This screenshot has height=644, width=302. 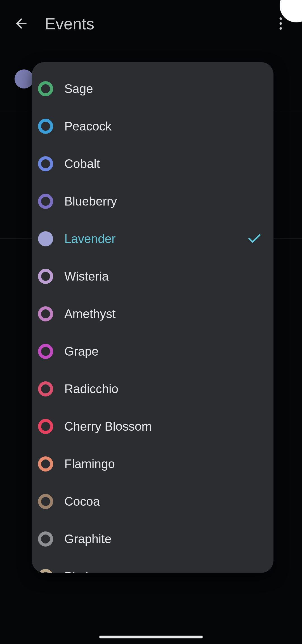 I want to click on color-option-sage: Sage, so click(x=153, y=89).